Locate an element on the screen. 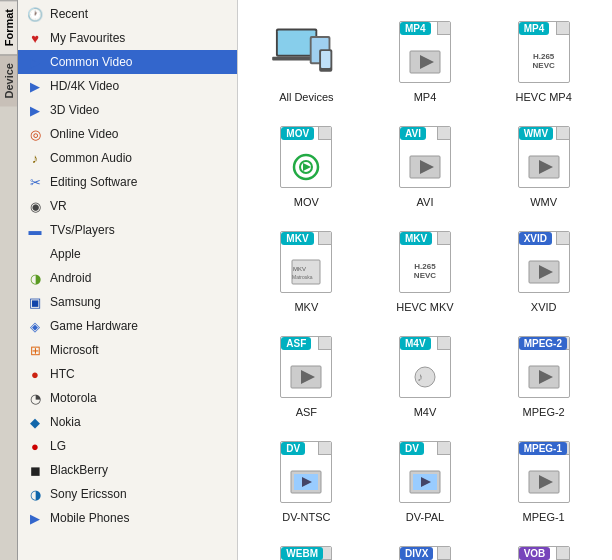 This screenshot has width=612, height=560. sidebar-item-favourites: ♥ My Favourites is located at coordinates (128, 38).